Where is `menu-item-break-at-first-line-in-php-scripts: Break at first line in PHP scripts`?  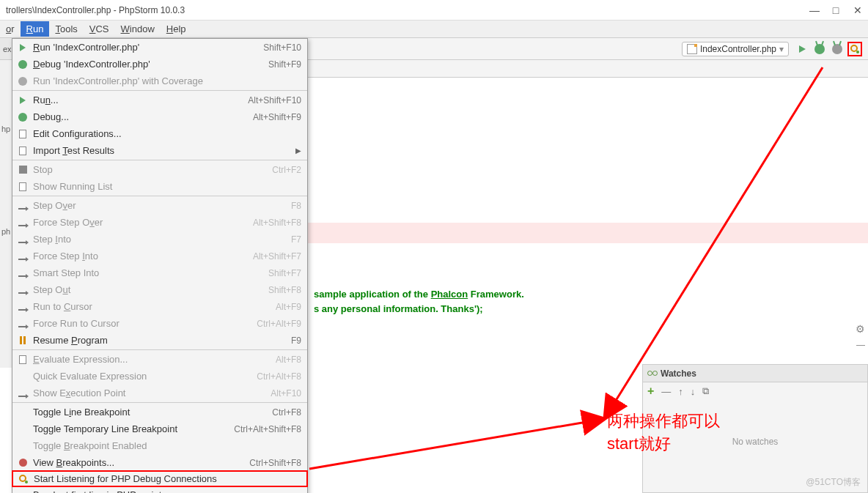 menu-item-break-at-first-line-in-php-scripts: Break at first line in PHP scripts is located at coordinates (160, 489).